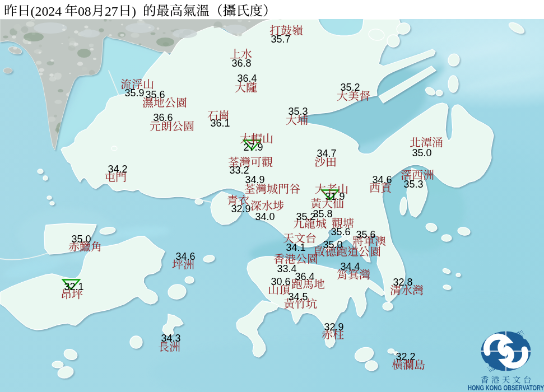 The height and width of the screenshot is (392, 544). I want to click on svg-text: 08, so click(85, 11).